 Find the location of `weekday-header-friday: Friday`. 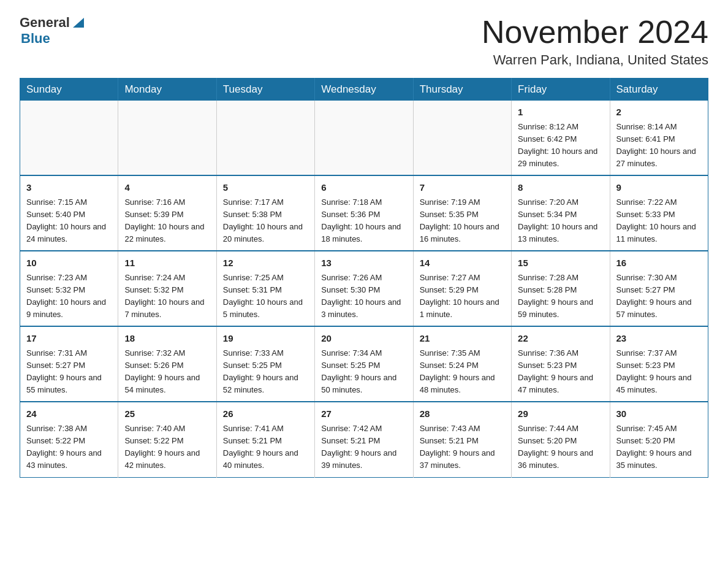

weekday-header-friday: Friday is located at coordinates (561, 90).